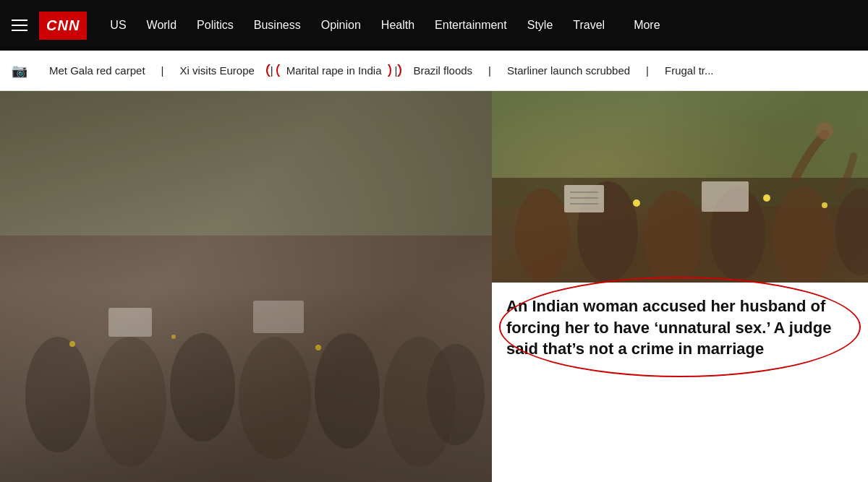 This screenshot has height=482, width=868. What do you see at coordinates (689, 71) in the screenshot?
I see `ticker-item-5: Frugal tr...` at bounding box center [689, 71].